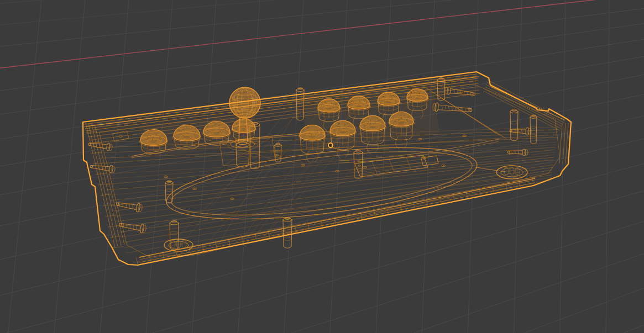  What do you see at coordinates (430, 161) in the screenshot?
I see `usb-connector` at bounding box center [430, 161].